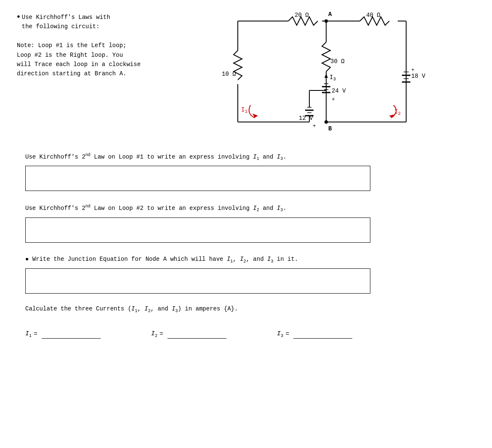 Image resolution: width=492 pixels, height=448 pixels. I want to click on question1-text: Use Kirchhoff's 2nd Law on Loop #1 to wr…, so click(250, 157).